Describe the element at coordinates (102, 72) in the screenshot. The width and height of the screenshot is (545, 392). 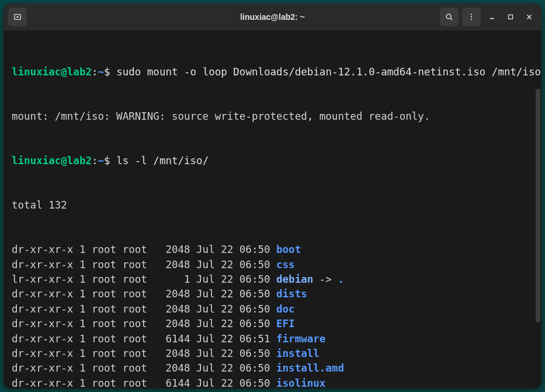
I see `prompt-path: ~` at that location.